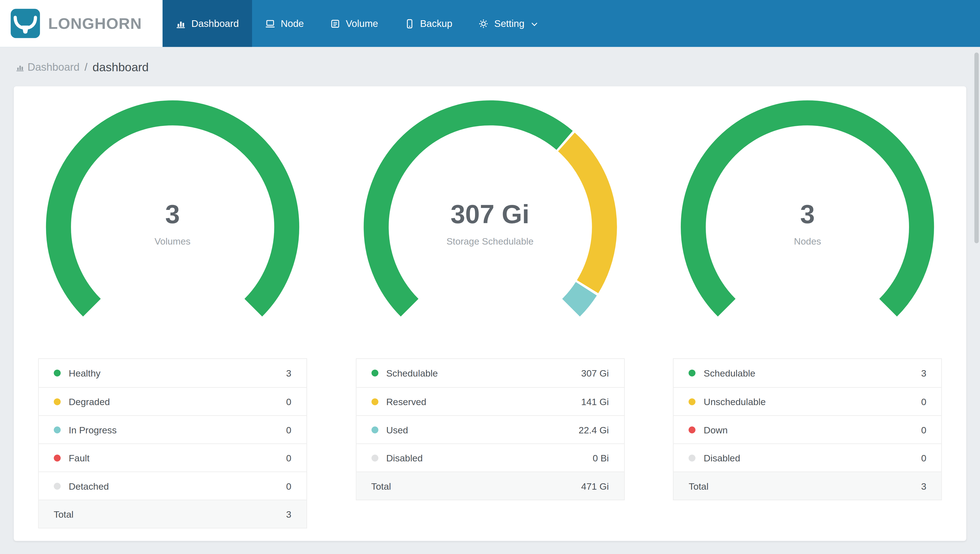 The image size is (980, 554). Describe the element at coordinates (490, 429) in the screenshot. I see `storage-legend: Schedulable307 GiReserved141 GiUsed22.4 …` at that location.